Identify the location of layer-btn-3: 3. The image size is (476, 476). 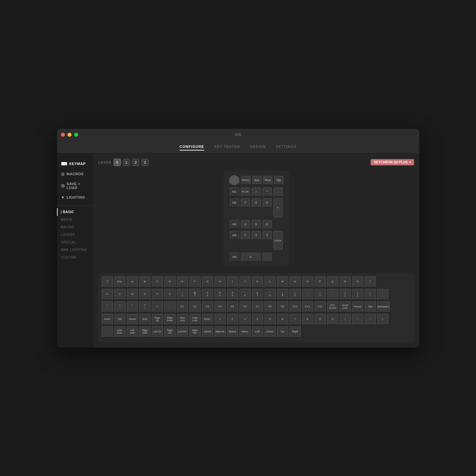
(145, 162).